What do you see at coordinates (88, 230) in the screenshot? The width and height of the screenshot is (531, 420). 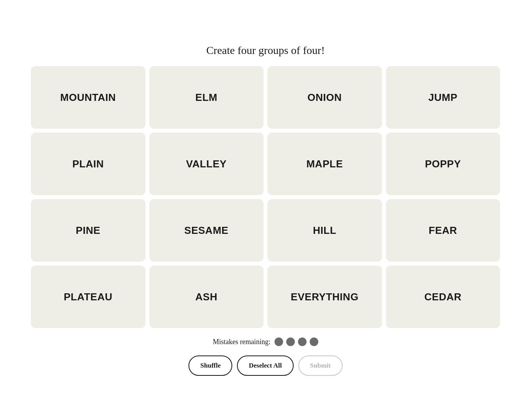 I see `tile-pine: PINE` at bounding box center [88, 230].